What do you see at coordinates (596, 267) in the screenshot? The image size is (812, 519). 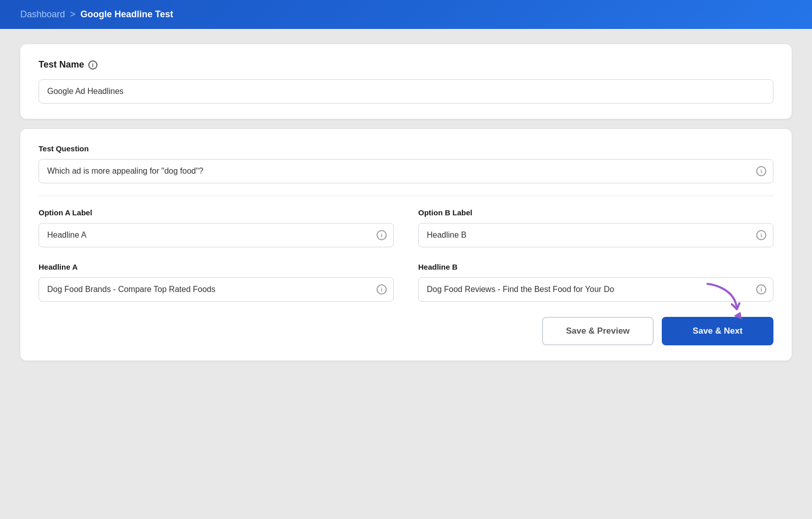 I see `option-b-headline-label: Headline B` at bounding box center [596, 267].